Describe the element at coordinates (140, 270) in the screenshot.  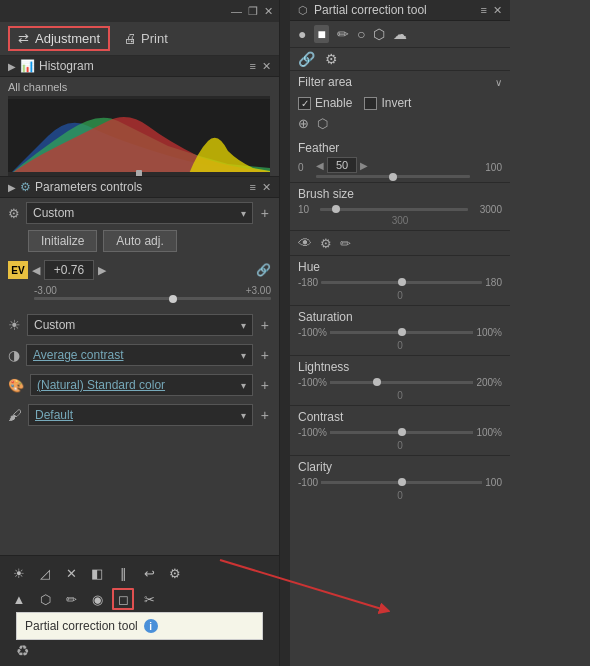
I see `ev-row: EV ◀ +0.76 ▶ 🔗` at that location.